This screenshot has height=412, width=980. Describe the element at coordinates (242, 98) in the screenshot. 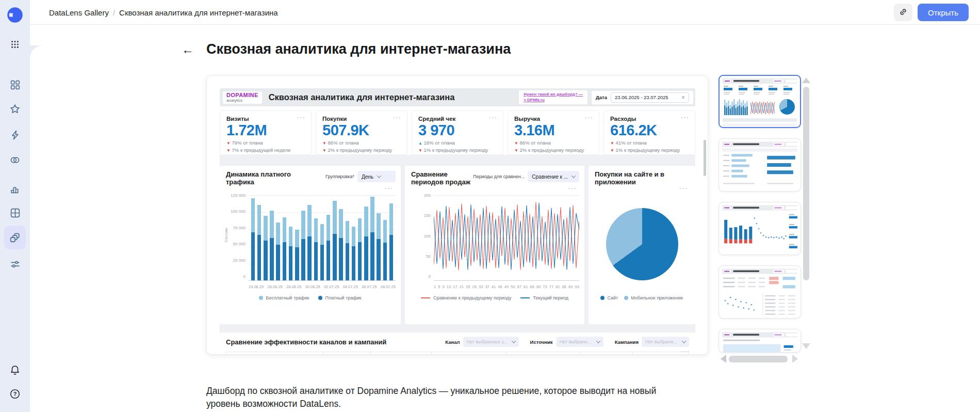

I see `dopamine-logo: DOPAMINE analytics` at that location.